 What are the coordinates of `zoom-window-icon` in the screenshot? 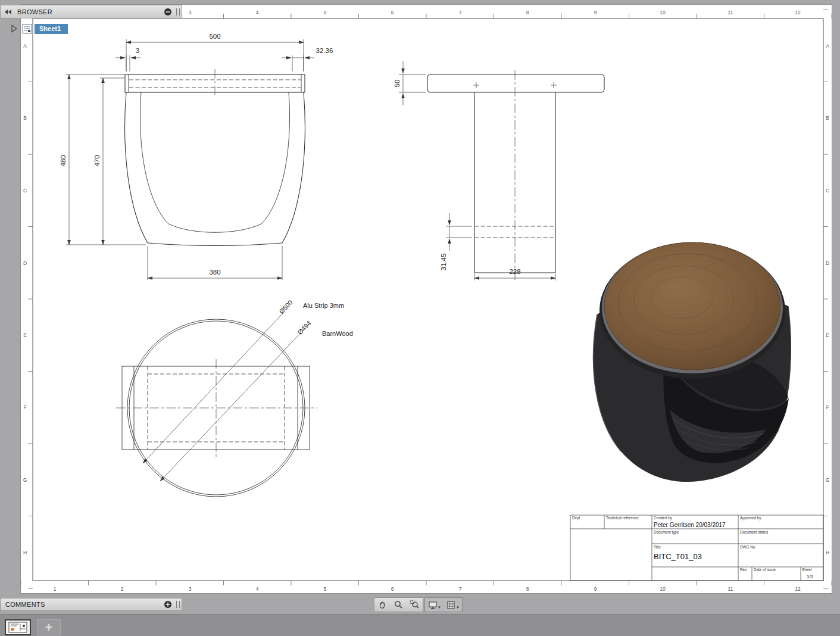 It's located at (414, 605).